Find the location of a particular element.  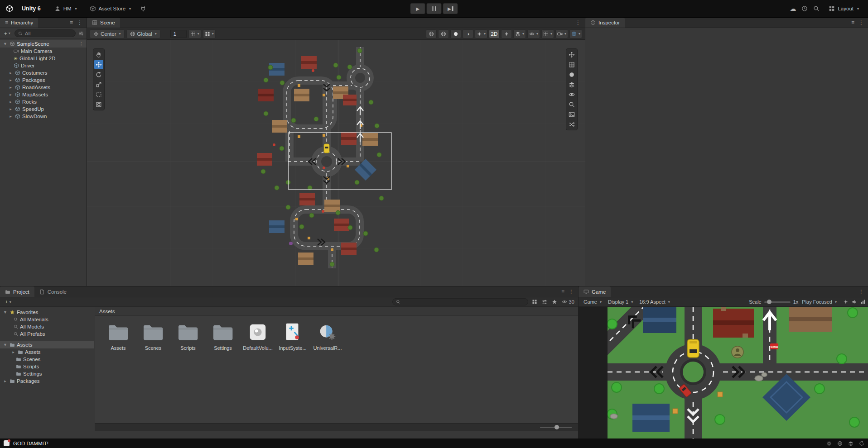

audio-toggle is located at coordinates (456, 34).